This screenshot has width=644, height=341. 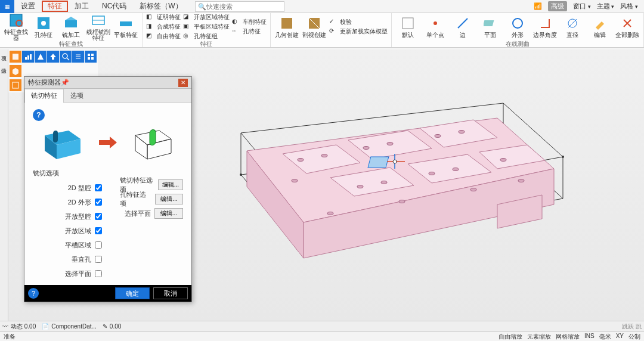 I want to click on free-feature-button: ◩自由特征, so click(x=163, y=36).